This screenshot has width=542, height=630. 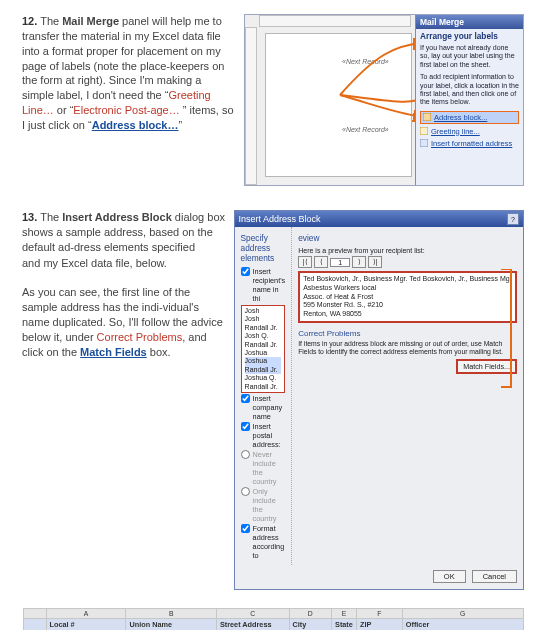 What do you see at coordinates (273, 619) in the screenshot?
I see `excel-table: ABCDEFG Local #Union NameStreet AddressC…` at bounding box center [273, 619].